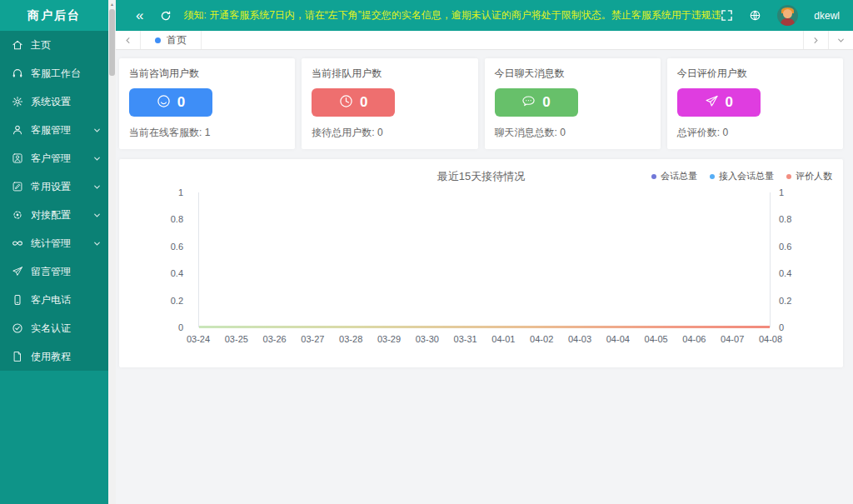  Describe the element at coordinates (485, 340) in the screenshot. I see `x-axis: 03-2403-2503-2603-2703-2803-2903-3003-31…` at that location.